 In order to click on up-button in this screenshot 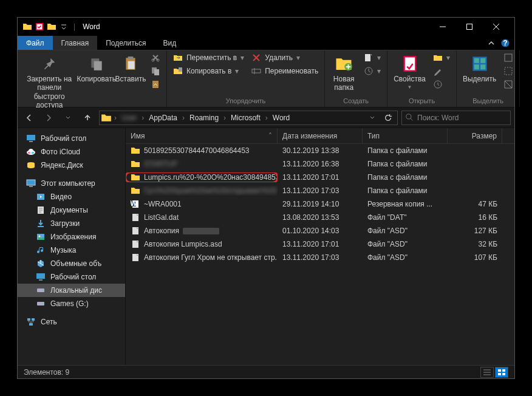, I will do `click(87, 118)`.